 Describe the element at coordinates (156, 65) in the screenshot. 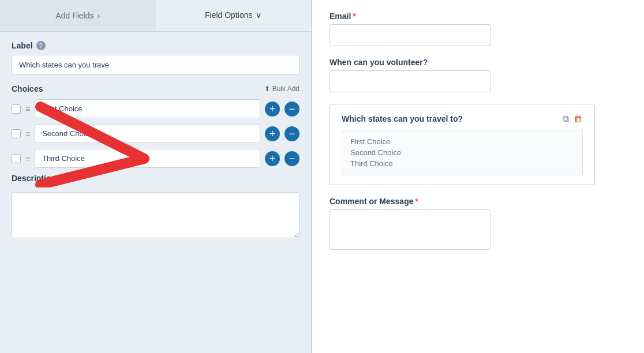

I see `label-input` at that location.